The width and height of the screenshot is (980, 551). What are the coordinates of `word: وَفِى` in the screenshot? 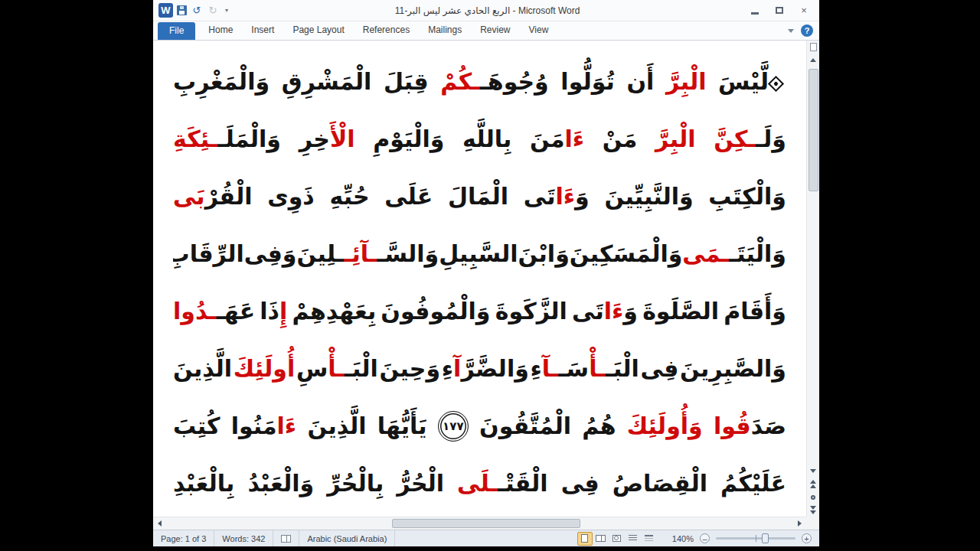 It's located at (271, 254).